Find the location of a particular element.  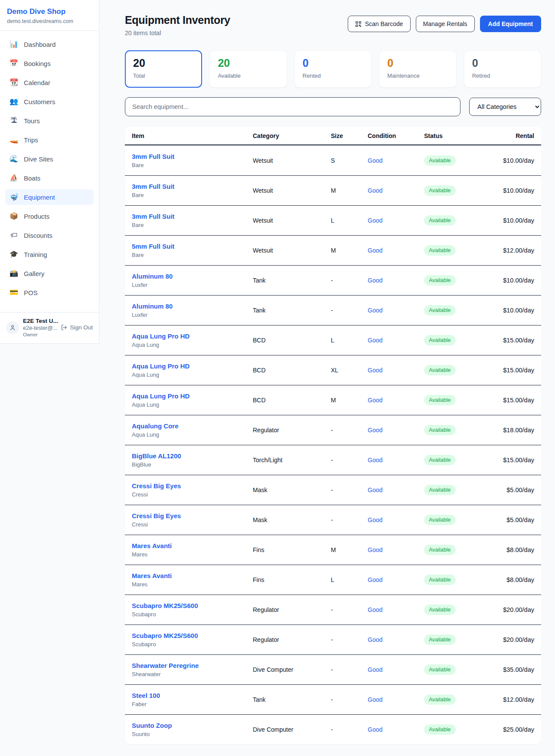

stat-card-total: 20Total is located at coordinates (163, 69).